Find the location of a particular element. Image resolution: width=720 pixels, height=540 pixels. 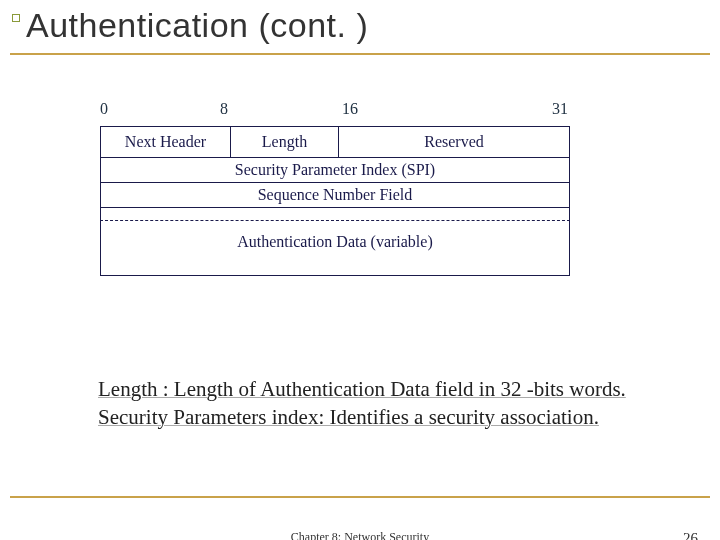

field-reserved: Reserved is located at coordinates (454, 142).